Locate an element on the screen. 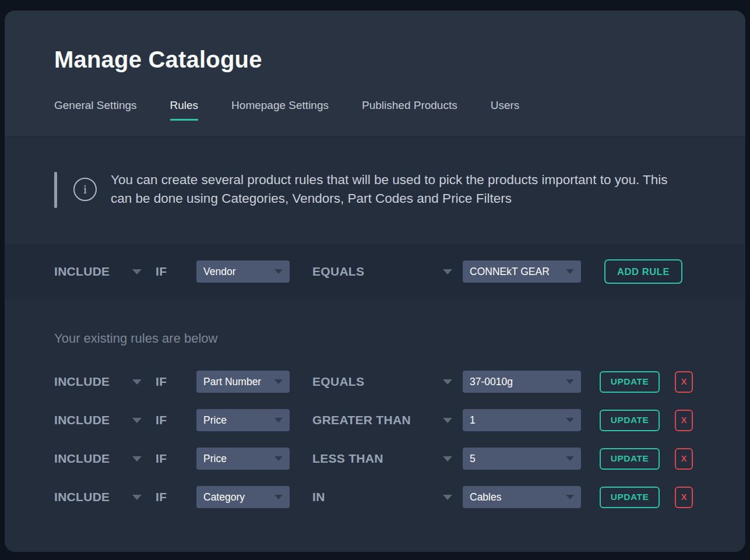 The image size is (750, 560). page-title: Manage Catalogue is located at coordinates (375, 59).